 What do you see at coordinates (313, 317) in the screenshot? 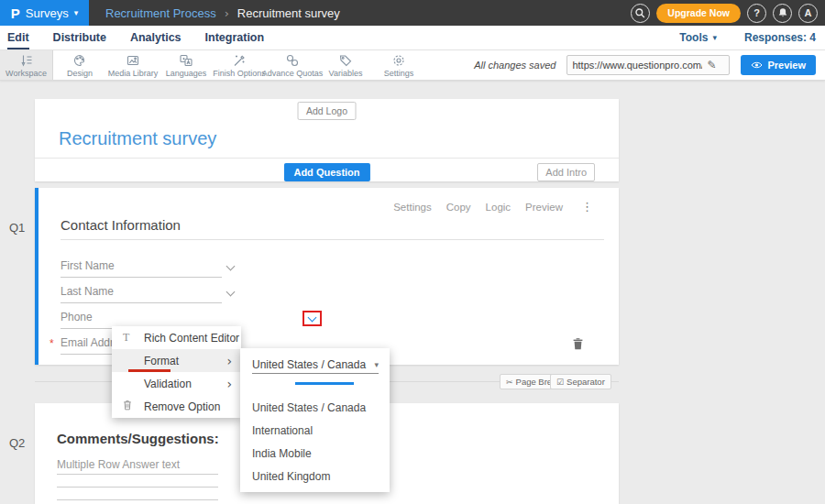
I see `phone-dropdown-icon` at bounding box center [313, 317].